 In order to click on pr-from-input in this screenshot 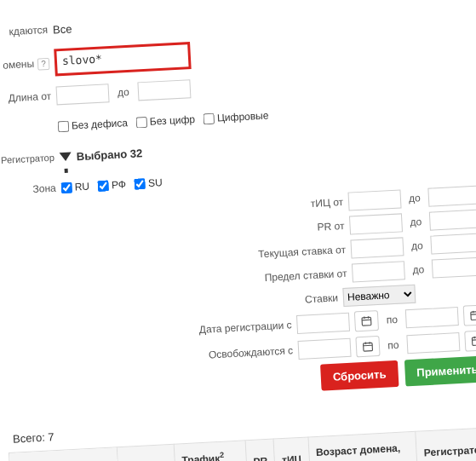, I will do `click(376, 223)`.